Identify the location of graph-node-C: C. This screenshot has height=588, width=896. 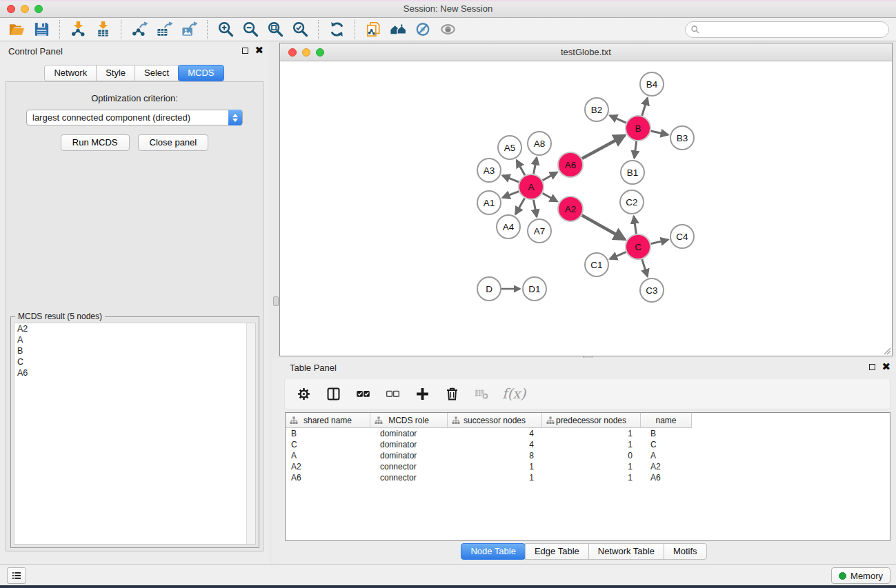
(638, 247).